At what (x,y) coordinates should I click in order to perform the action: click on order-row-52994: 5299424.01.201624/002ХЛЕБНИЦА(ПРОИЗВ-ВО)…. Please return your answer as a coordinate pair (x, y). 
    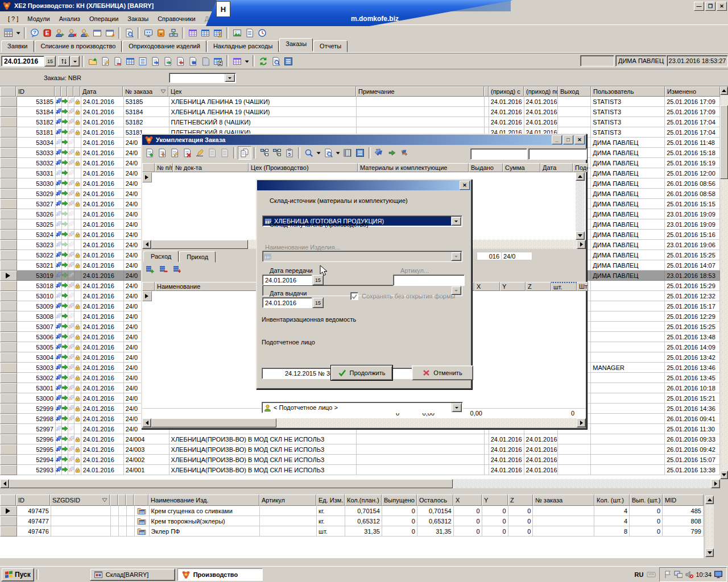
    Looking at the image, I should click on (360, 460).